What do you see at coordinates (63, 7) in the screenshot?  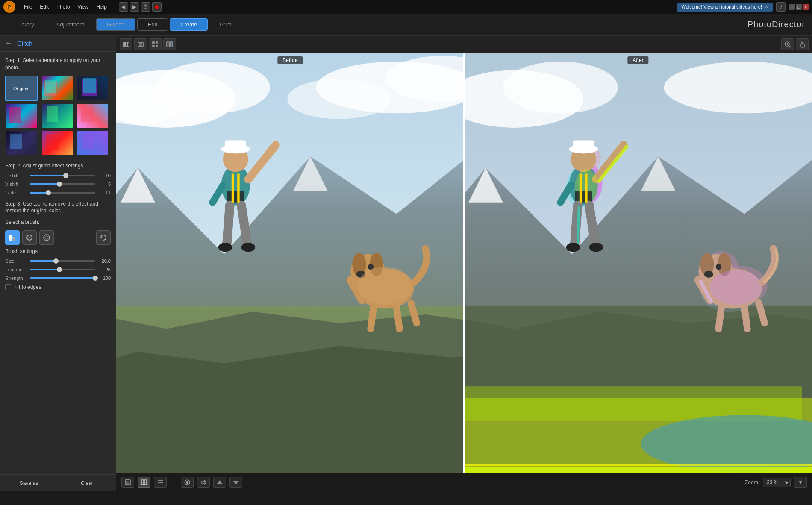 I see `menu-photo: Photo` at bounding box center [63, 7].